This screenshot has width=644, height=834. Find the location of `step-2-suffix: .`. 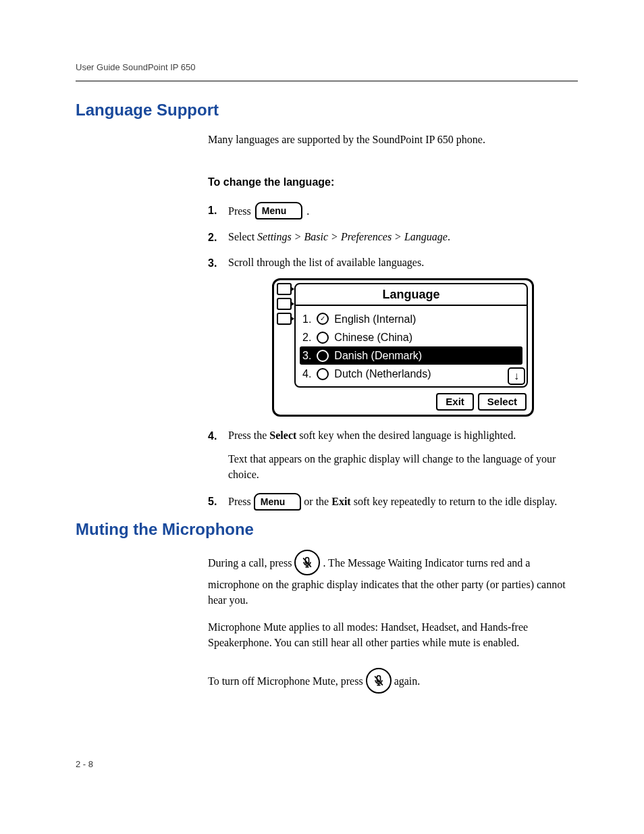

step-2-suffix: . is located at coordinates (449, 236).